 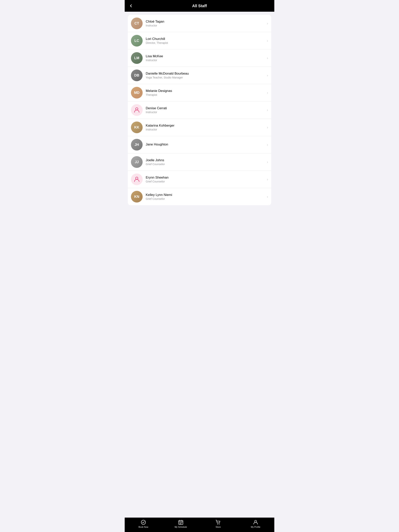 What do you see at coordinates (200, 76) in the screenshot?
I see `staff-item-danielle-mcdonald-bourbeau: DB Danielle McDonald Bourbeau Yoga Teach…` at bounding box center [200, 76].